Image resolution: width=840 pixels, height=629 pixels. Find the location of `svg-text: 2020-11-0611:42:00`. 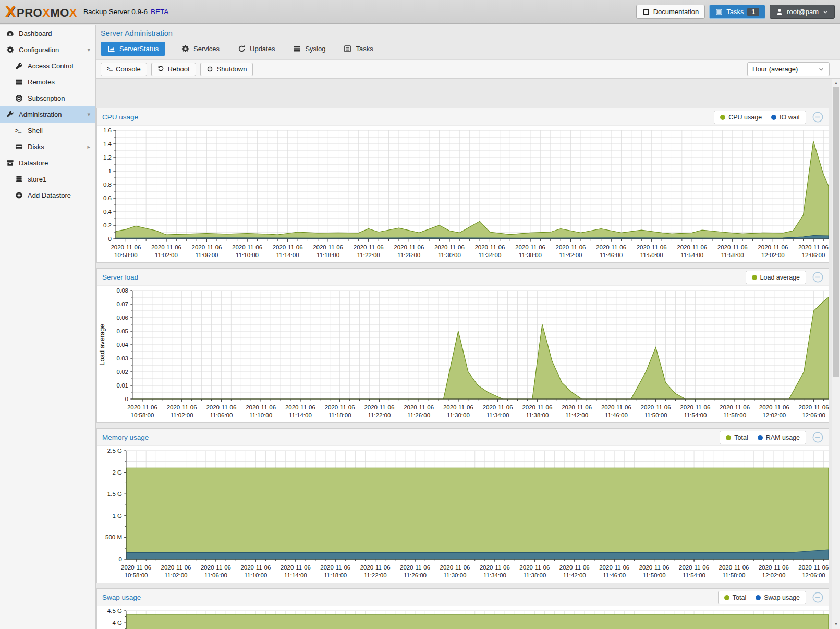

svg-text: 2020-11-0611:42:00 is located at coordinates (575, 572).